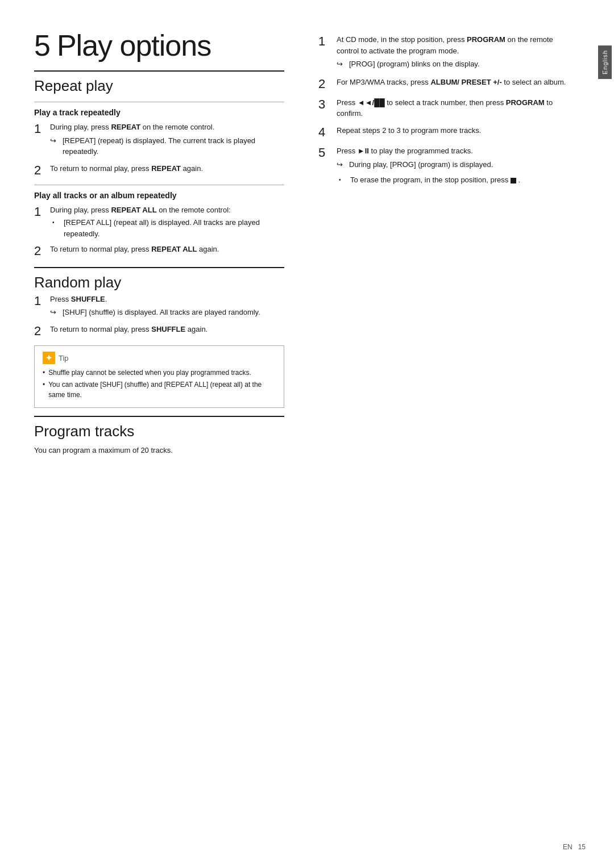 This screenshot has width=614, height=868. What do you see at coordinates (134, 45) in the screenshot?
I see `title-text: Play options` at bounding box center [134, 45].